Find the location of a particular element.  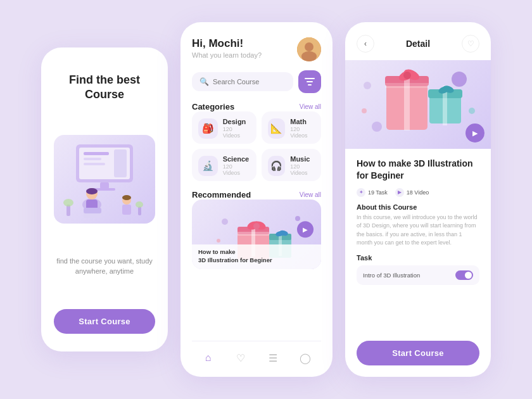

science-icon: 🔬 is located at coordinates (208, 166).